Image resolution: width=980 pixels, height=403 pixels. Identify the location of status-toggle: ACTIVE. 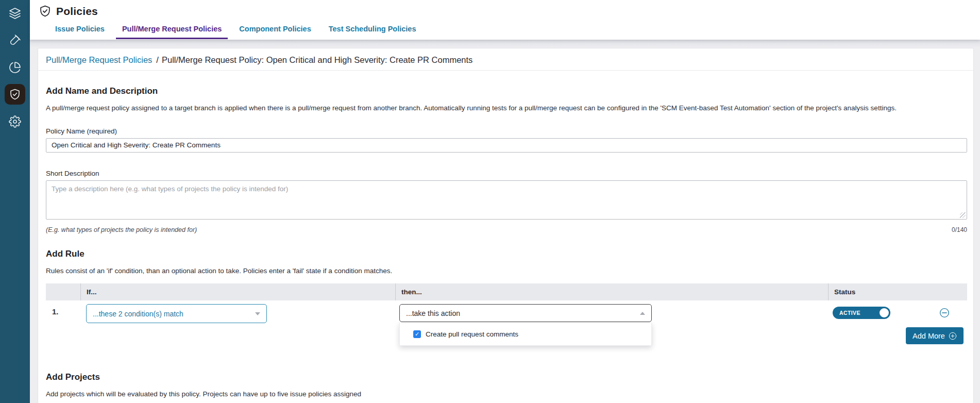
(861, 313).